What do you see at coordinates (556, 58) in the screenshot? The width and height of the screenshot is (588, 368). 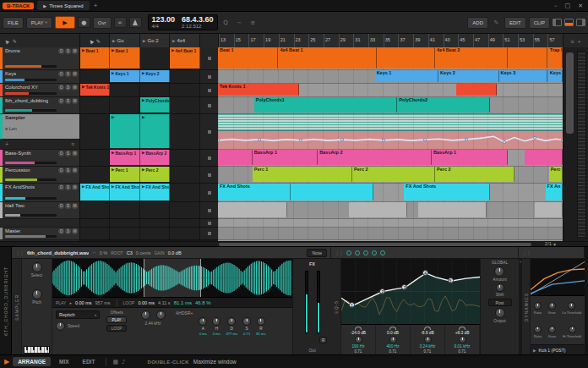 I see `arranger-clip-trap-ba: Trap Ba` at bounding box center [556, 58].